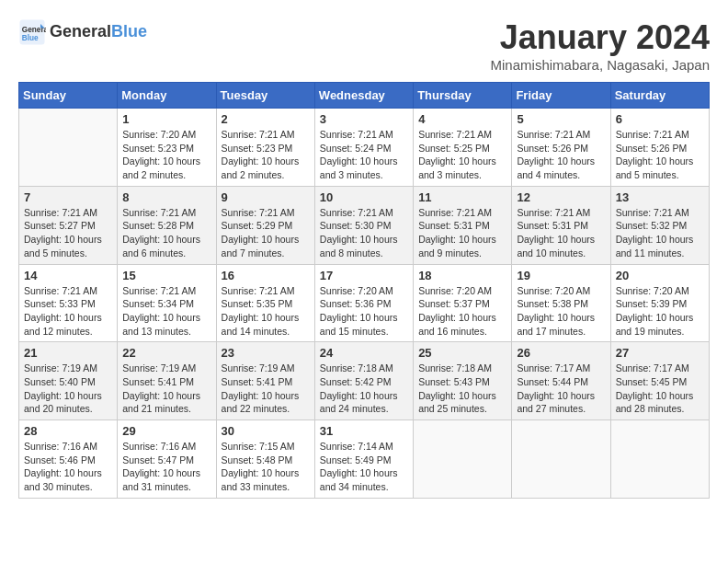  I want to click on day-cell: 24Sunrise: 7:18 AMSunset: 5:42 PMDayligh…, so click(364, 381).